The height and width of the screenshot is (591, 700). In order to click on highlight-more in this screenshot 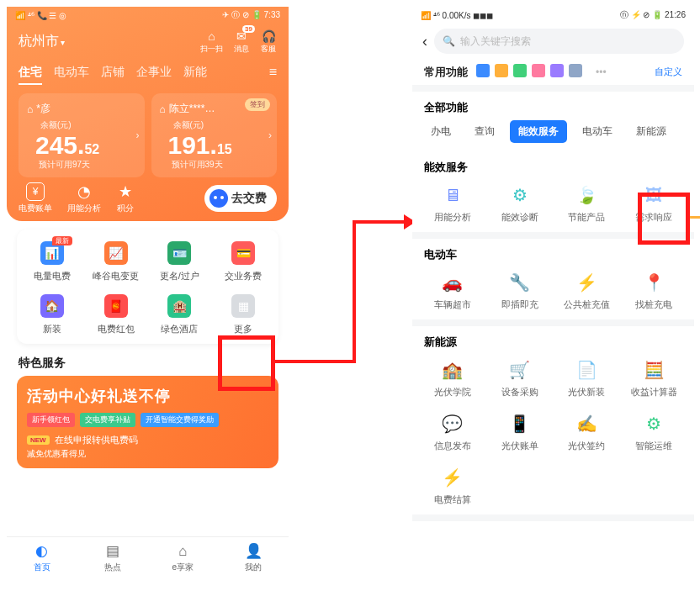, I will do `click(247, 363)`.